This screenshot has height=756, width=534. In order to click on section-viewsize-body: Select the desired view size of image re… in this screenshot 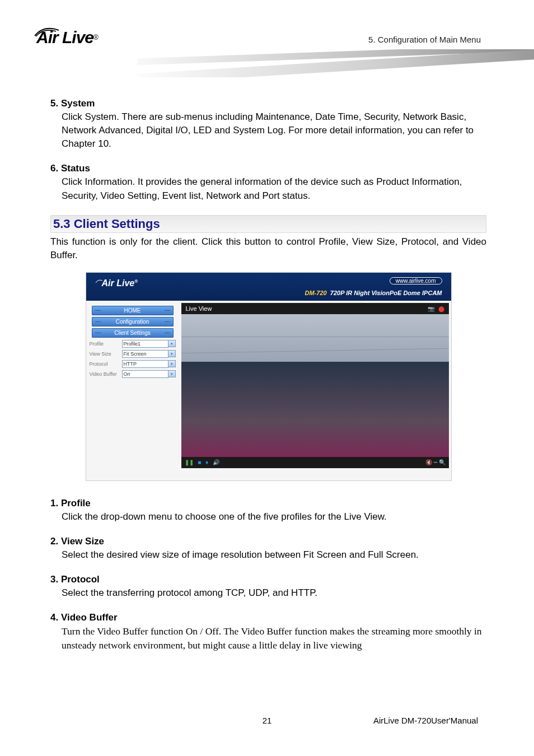, I will do `click(269, 555)`.